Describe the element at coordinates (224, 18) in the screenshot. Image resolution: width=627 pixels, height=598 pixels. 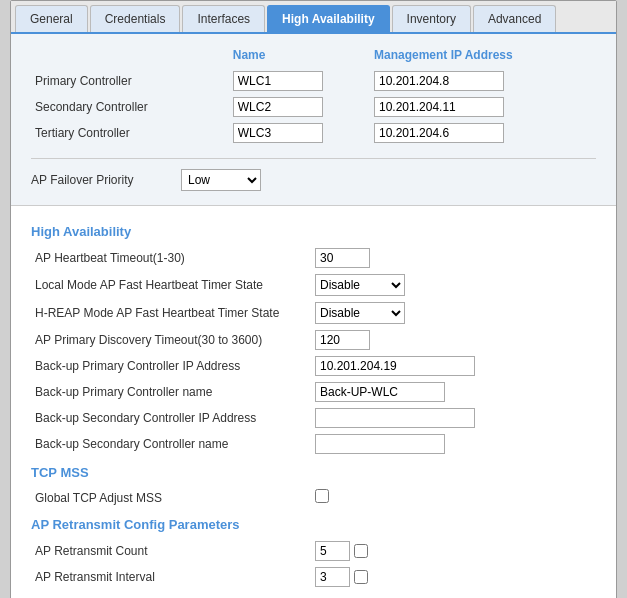
I see `tab-interfaces: Interfaces` at that location.